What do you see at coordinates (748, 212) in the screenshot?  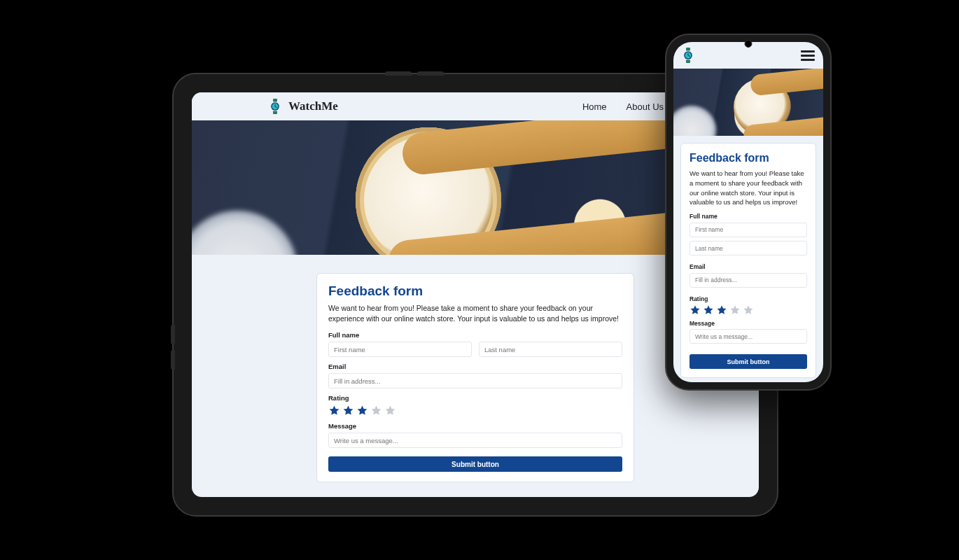 I see `phone-screen: Feedback form We want to hear from you! …` at bounding box center [748, 212].